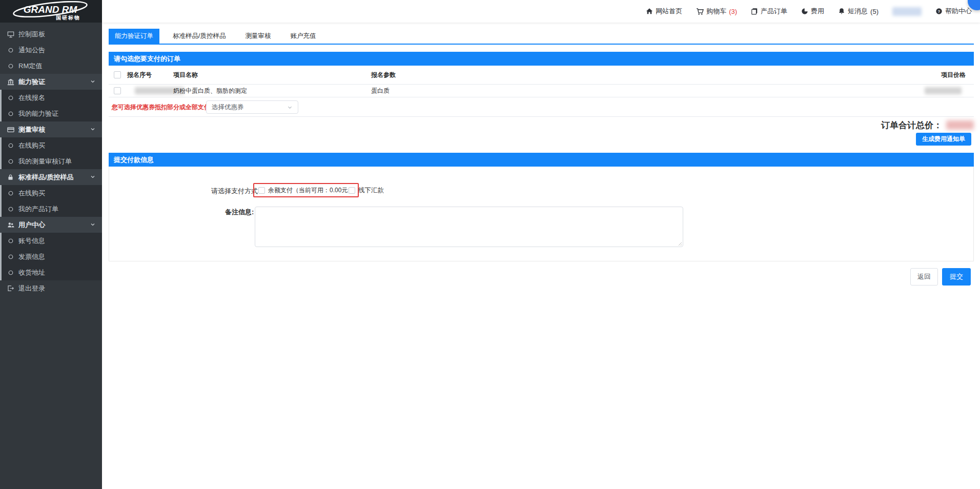  I want to click on logo-sub-text: 国研标物, so click(68, 17).